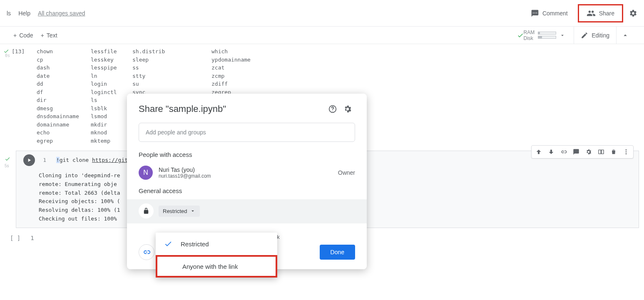  Describe the element at coordinates (600, 13) in the screenshot. I see `share-button: Share` at that location.